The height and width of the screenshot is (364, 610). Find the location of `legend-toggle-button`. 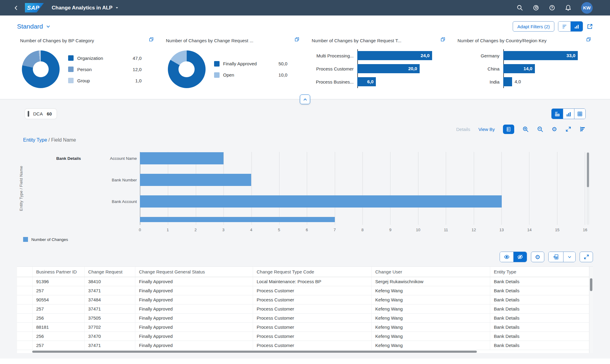

legend-toggle-button is located at coordinates (508, 129).